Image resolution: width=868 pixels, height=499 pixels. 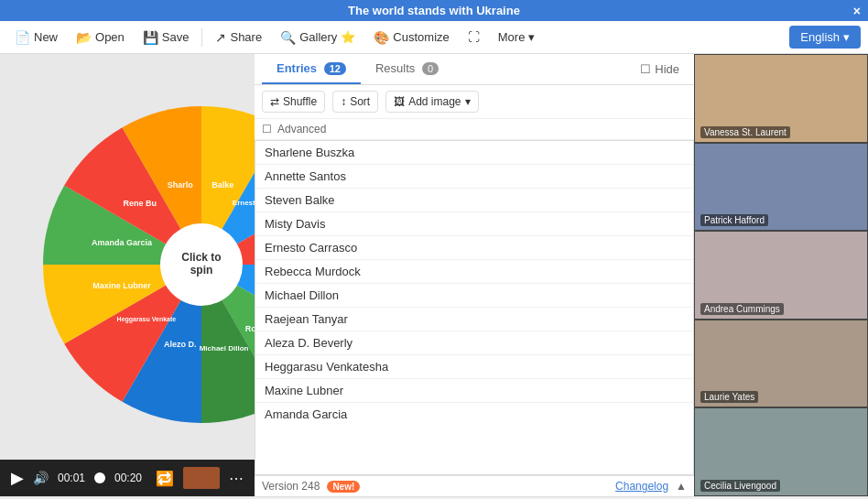 I want to click on spin-text: Click to, so click(x=201, y=257).